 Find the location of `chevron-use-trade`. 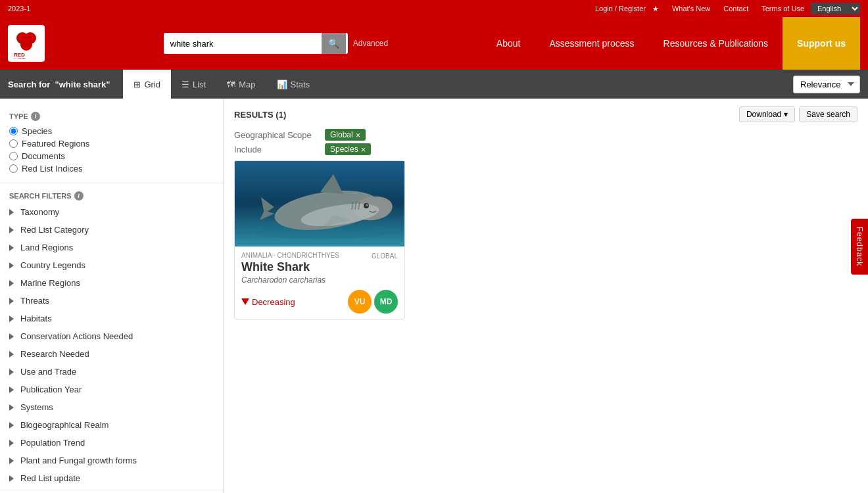

chevron-use-trade is located at coordinates (12, 372).